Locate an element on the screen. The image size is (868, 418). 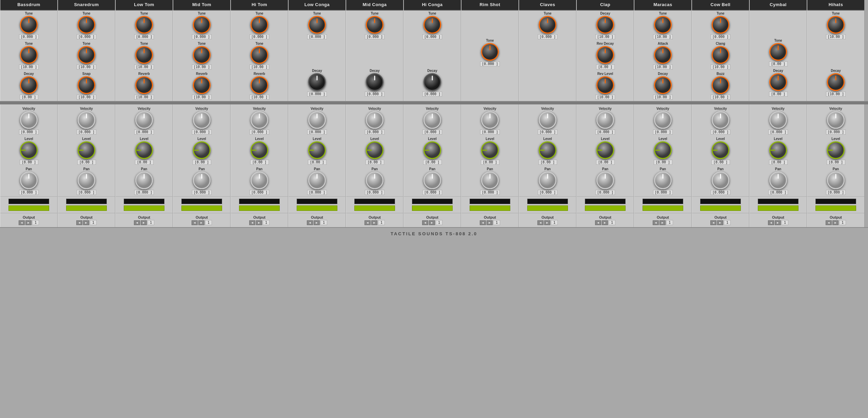
knob-buzz is located at coordinates (721, 85).